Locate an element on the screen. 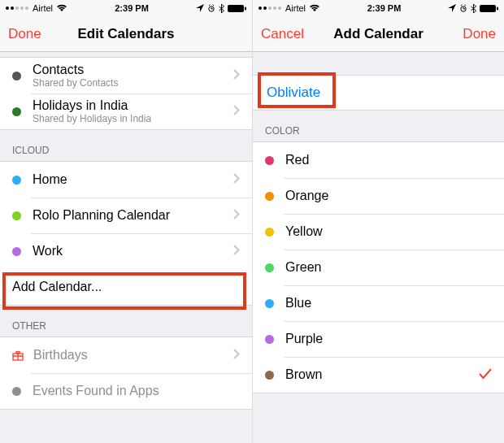 The width and height of the screenshot is (504, 443). add-calendar-label: Add Calendar... is located at coordinates (57, 287).